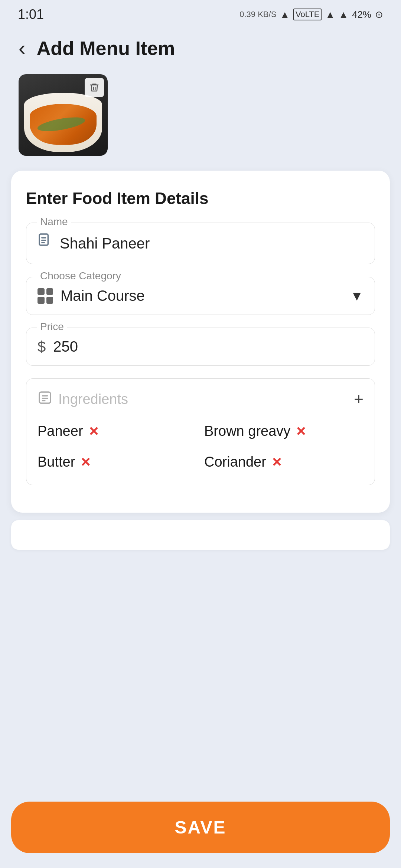  I want to click on add-ingredient-button: +, so click(359, 399).